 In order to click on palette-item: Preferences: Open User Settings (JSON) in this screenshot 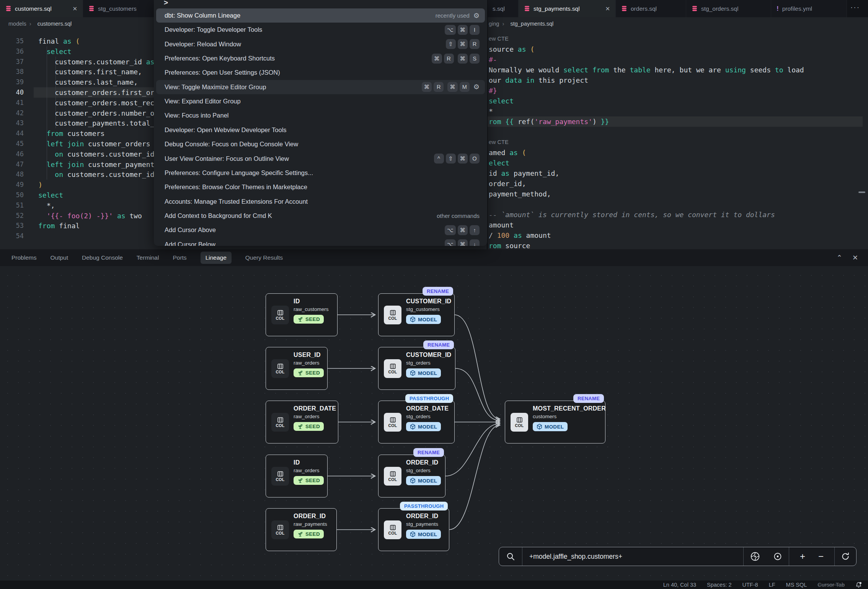, I will do `click(321, 73)`.